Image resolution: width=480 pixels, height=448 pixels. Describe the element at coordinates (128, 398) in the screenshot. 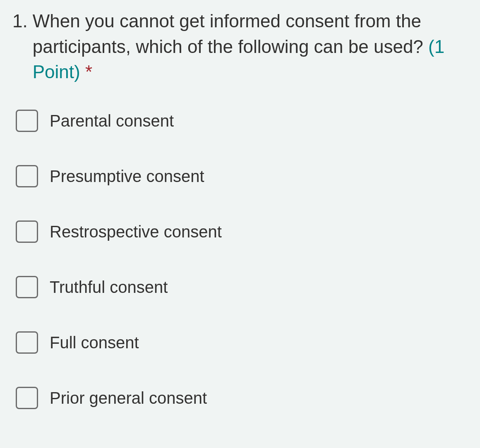

I see `option-label: Prior general consent` at that location.